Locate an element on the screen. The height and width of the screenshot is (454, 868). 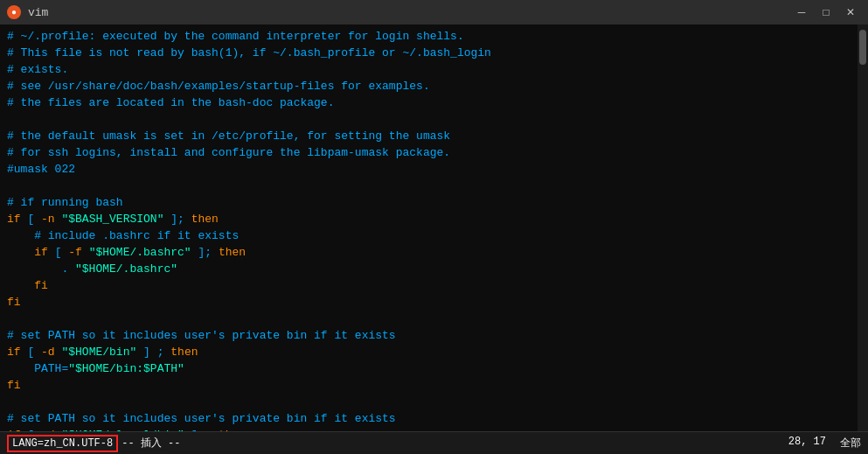
code-line: # the default umask is set in /etc/profi… is located at coordinates (428, 136).